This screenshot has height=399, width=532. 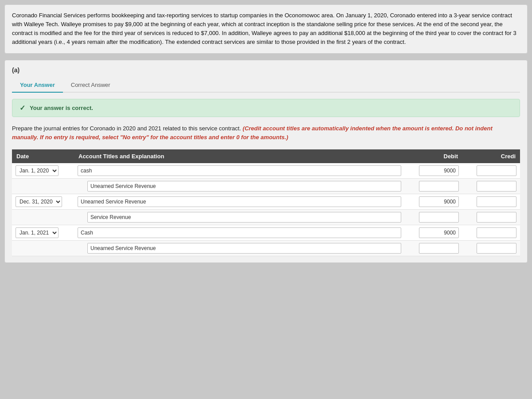 I want to click on checkmark-icon: ✓, so click(x=22, y=108).